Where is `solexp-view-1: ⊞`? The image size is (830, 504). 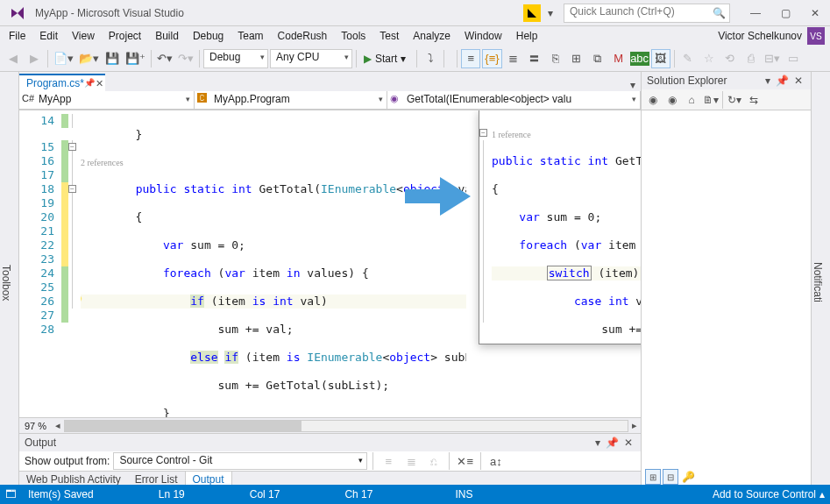
solexp-view-1: ⊞ is located at coordinates (653, 477).